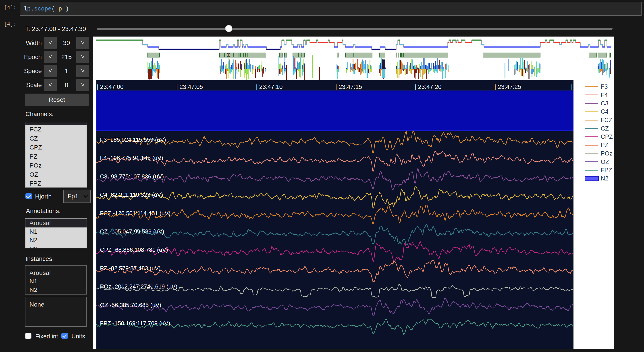 This screenshot has height=352, width=644. I want to click on svg-text: F4 -196.775:91.145 (uV), so click(132, 158).